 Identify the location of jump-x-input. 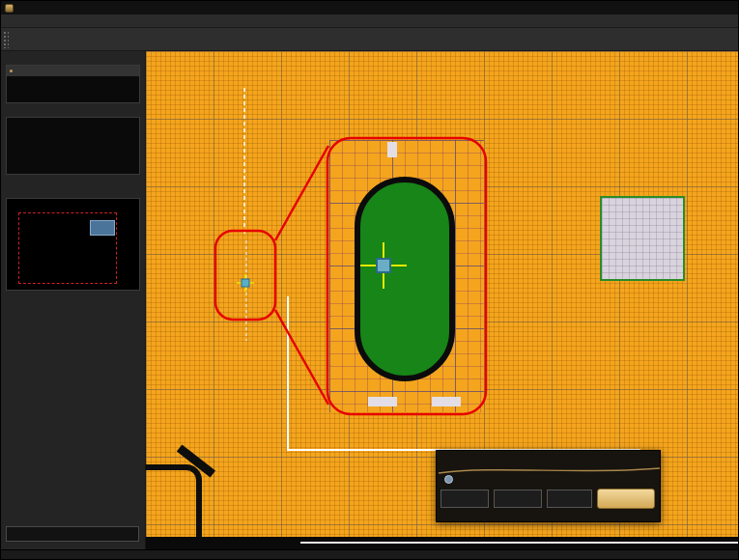
(465, 498).